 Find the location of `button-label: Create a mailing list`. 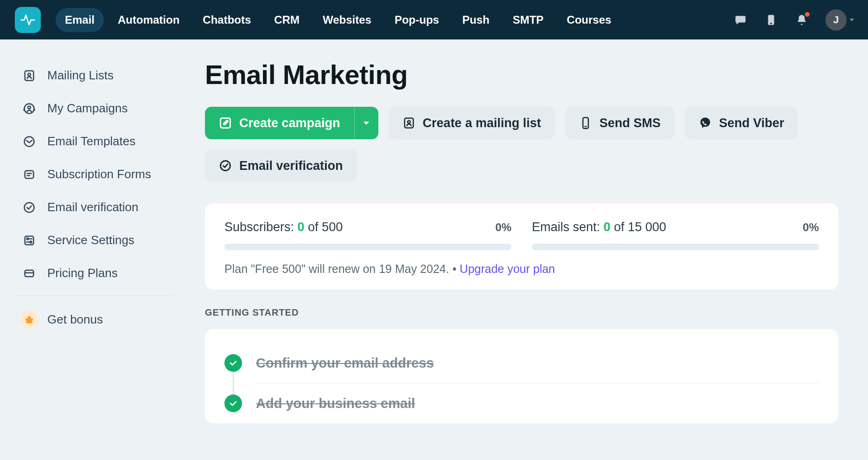

button-label: Create a mailing list is located at coordinates (482, 123).